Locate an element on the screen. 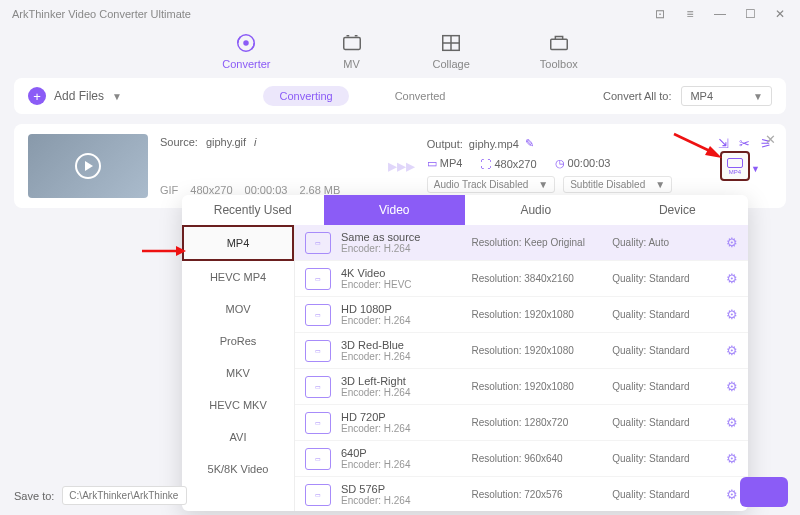 The width and height of the screenshot is (800, 515). format-list-item: AVI is located at coordinates (238, 437).